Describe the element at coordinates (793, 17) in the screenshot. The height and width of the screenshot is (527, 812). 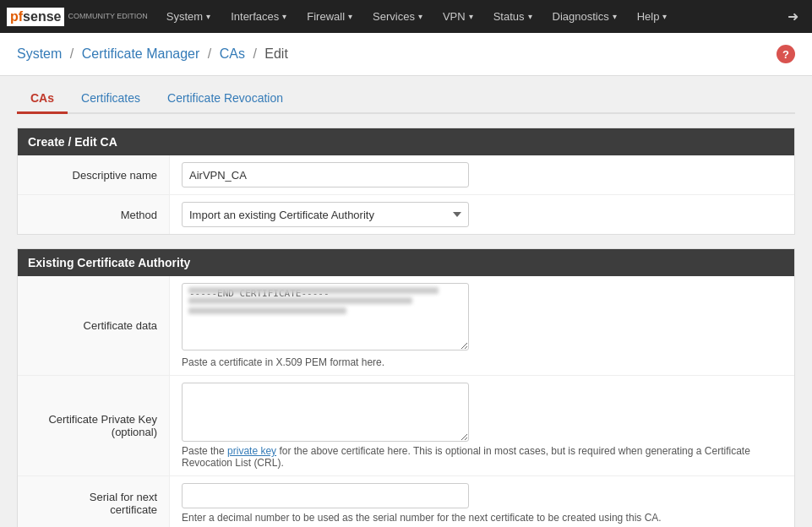
I see `nav-logout-icon: ➜` at that location.